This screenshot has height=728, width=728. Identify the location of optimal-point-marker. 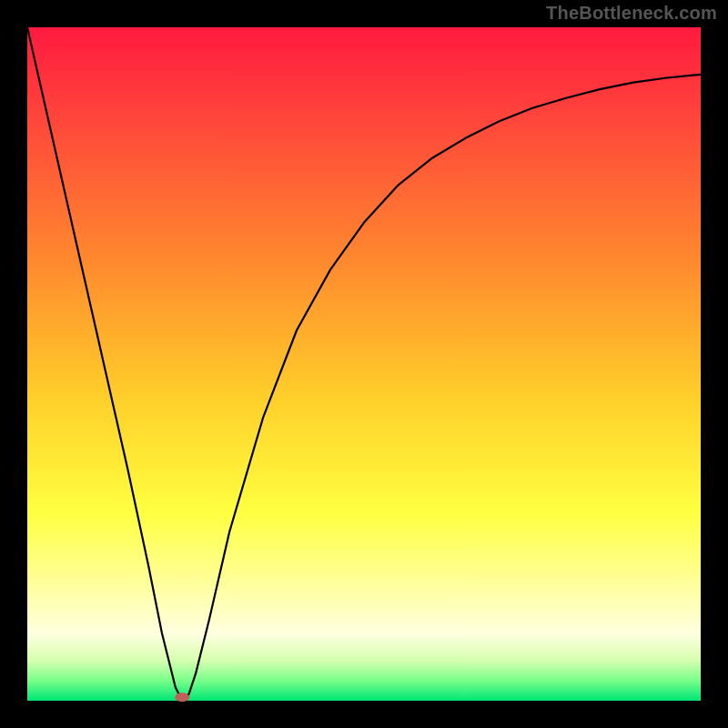
(182, 697).